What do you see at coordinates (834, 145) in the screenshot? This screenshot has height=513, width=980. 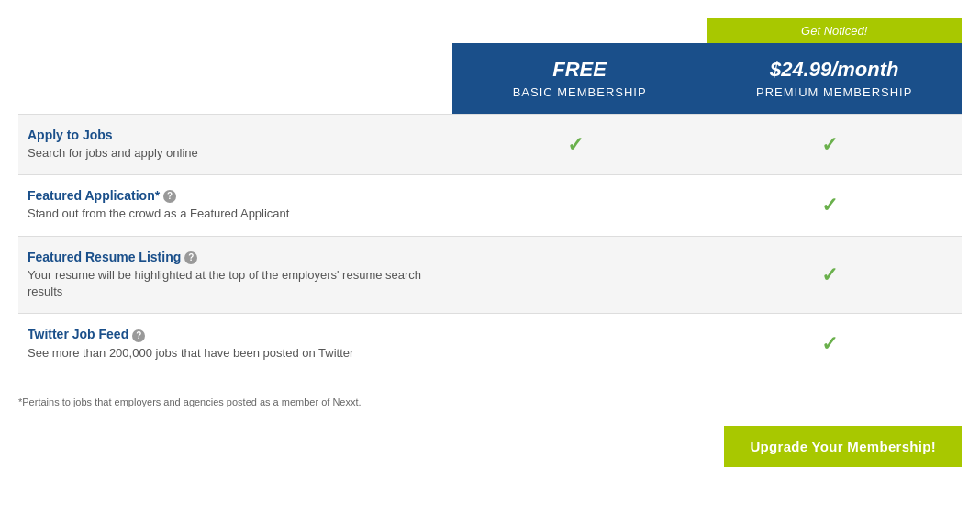 I see `premium-check-apply-jobs: ✓` at bounding box center [834, 145].